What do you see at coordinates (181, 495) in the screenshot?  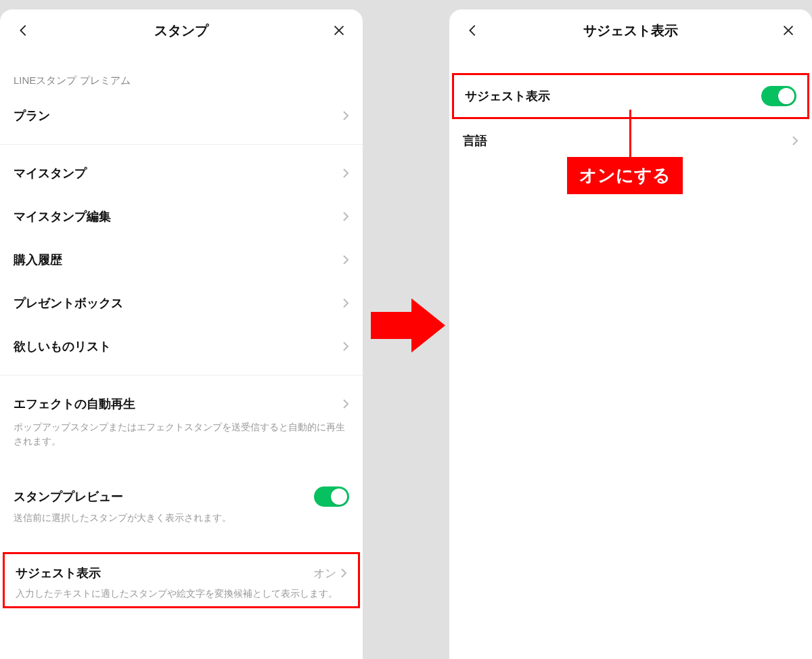 I see `row-stamp-preview: スタンププレビュー` at bounding box center [181, 495].